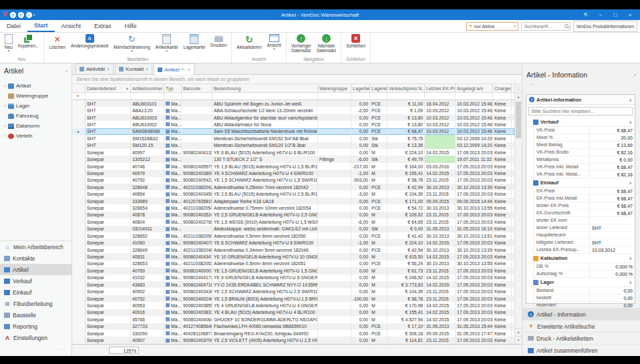  I want to click on scrollbar-thumb, so click(518, 120).